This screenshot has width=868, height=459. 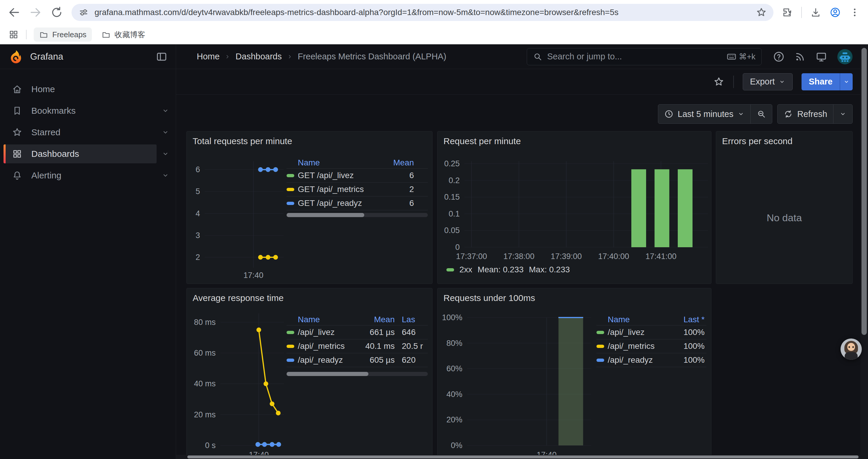 What do you see at coordinates (88, 154) in the screenshot?
I see `sidebar-item-dashboards: Dashboards` at bounding box center [88, 154].